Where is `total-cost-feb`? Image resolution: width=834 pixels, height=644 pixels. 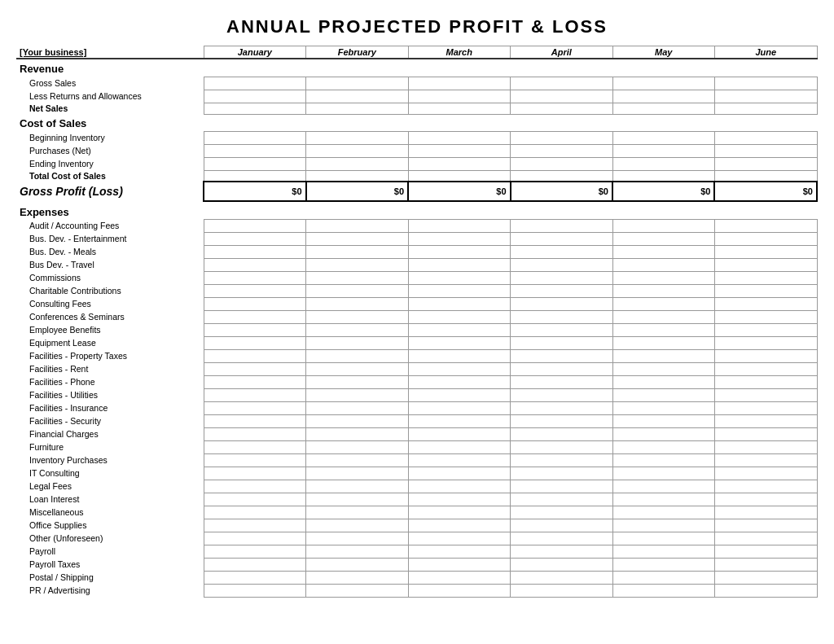 total-cost-feb is located at coordinates (357, 176).